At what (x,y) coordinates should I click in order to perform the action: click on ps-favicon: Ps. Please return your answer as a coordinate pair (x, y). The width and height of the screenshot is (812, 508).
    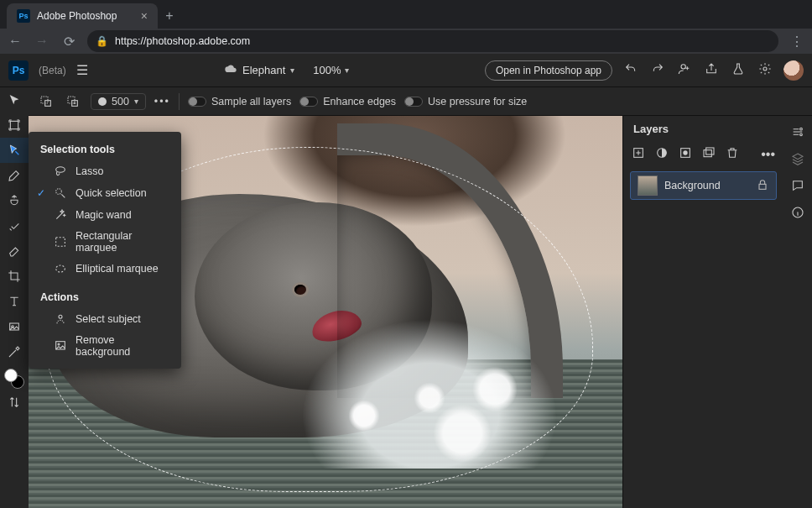
    Looking at the image, I should click on (23, 16).